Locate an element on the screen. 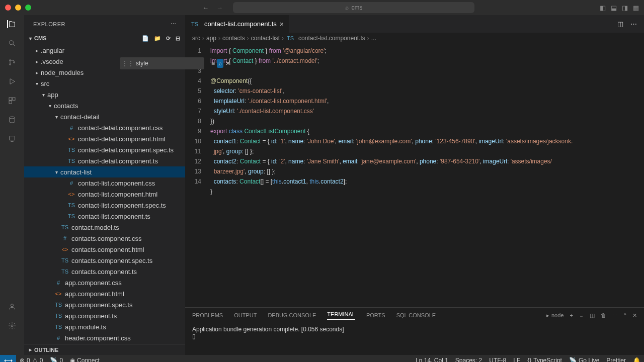 This screenshot has width=644, height=362. panel-tab: TERMINAL is located at coordinates (341, 316).